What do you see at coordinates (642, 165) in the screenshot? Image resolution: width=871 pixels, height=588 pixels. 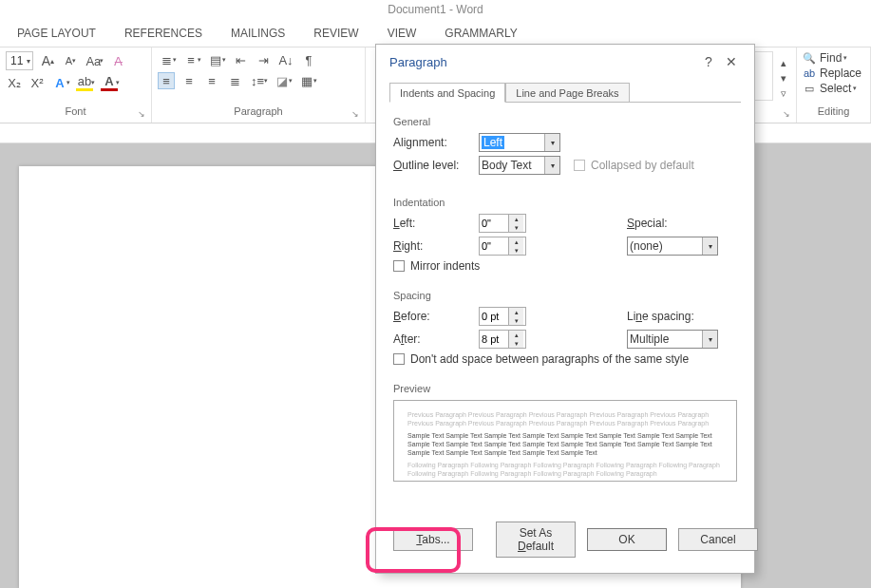 I see `collapsed-label: Collapsed by default` at bounding box center [642, 165].